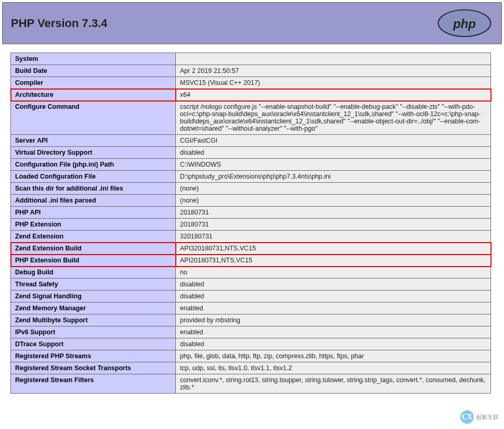 This screenshot has width=504, height=429. I want to click on table-row: Zend Extension BuildAPI320180731,NTS,VC1…, so click(251, 249).